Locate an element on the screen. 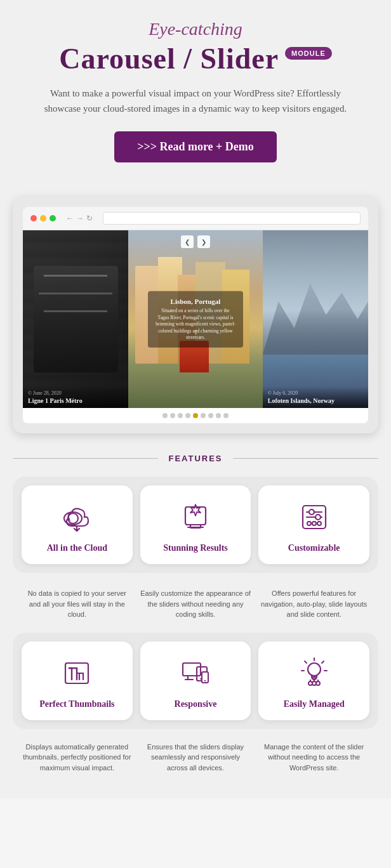 Image resolution: width=391 pixels, height=868 pixels. slide-left-date: © June 28, 2020 is located at coordinates (76, 393).